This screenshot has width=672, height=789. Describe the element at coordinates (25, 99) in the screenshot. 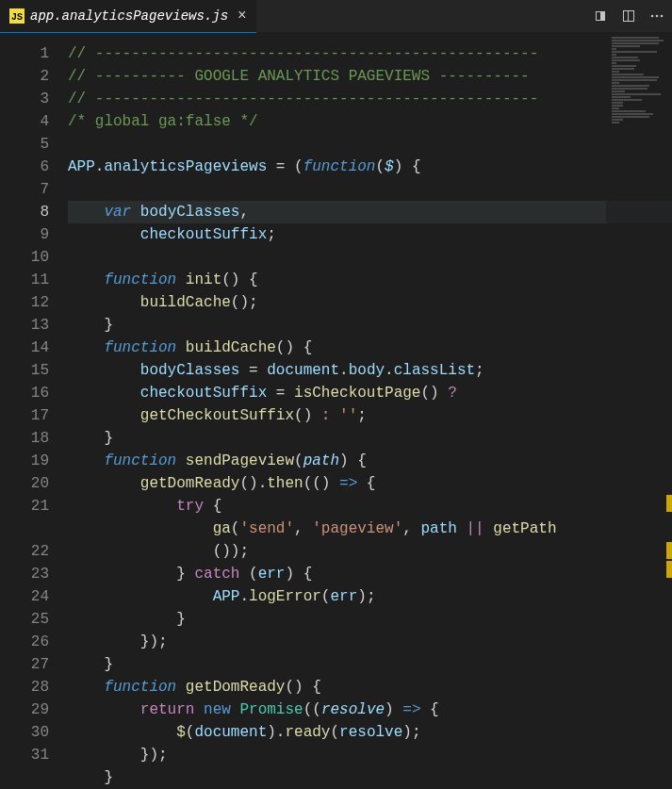

I see `line-number: 3` at that location.